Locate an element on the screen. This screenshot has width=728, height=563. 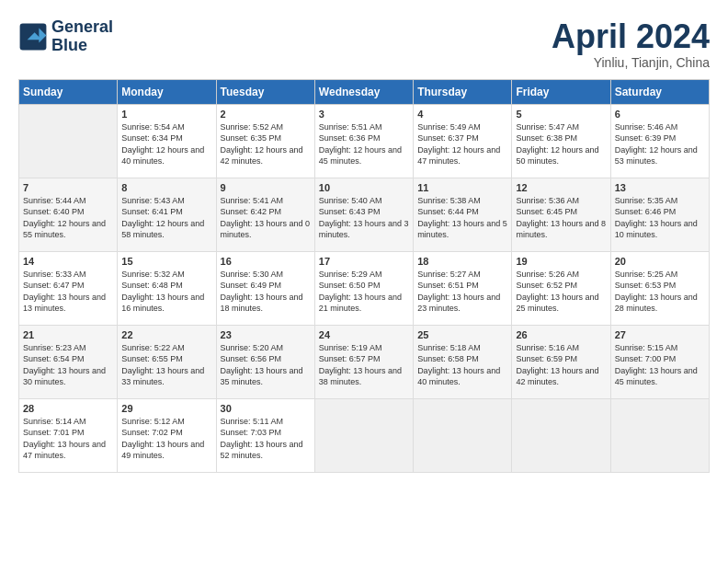
calendar-cell: 21Sunrise: 5:23 AMSunset: 6:54 PMDayligh… is located at coordinates (68, 362).